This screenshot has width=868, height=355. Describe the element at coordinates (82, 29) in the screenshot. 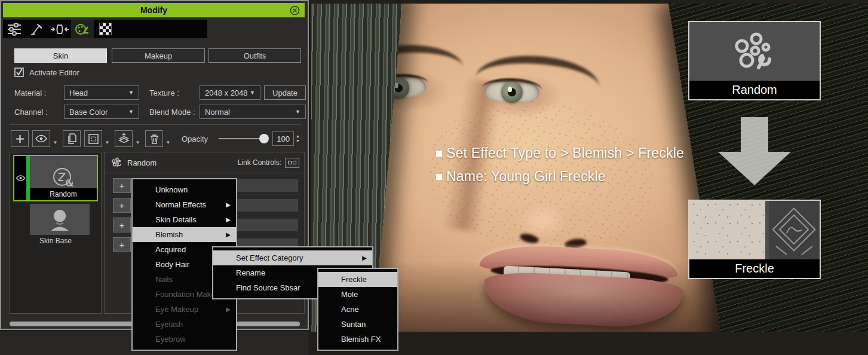

I see `tab-appearance-active` at that location.